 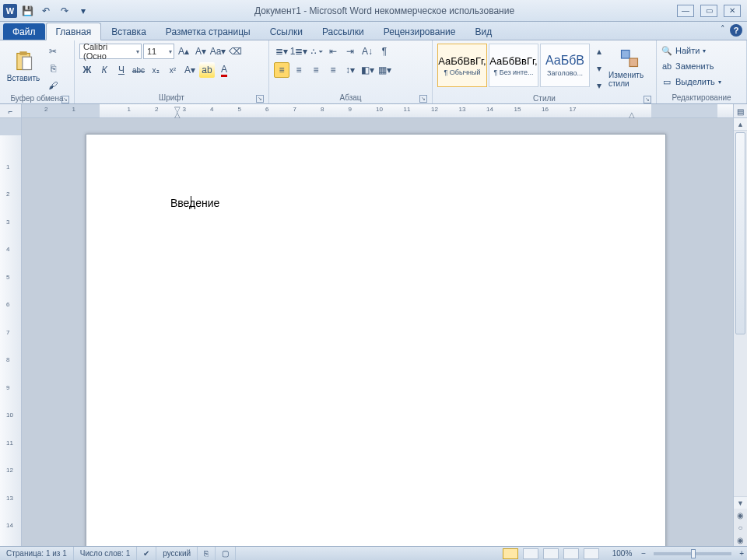 I want to click on qat-undo-button: ↶, so click(x=46, y=11).